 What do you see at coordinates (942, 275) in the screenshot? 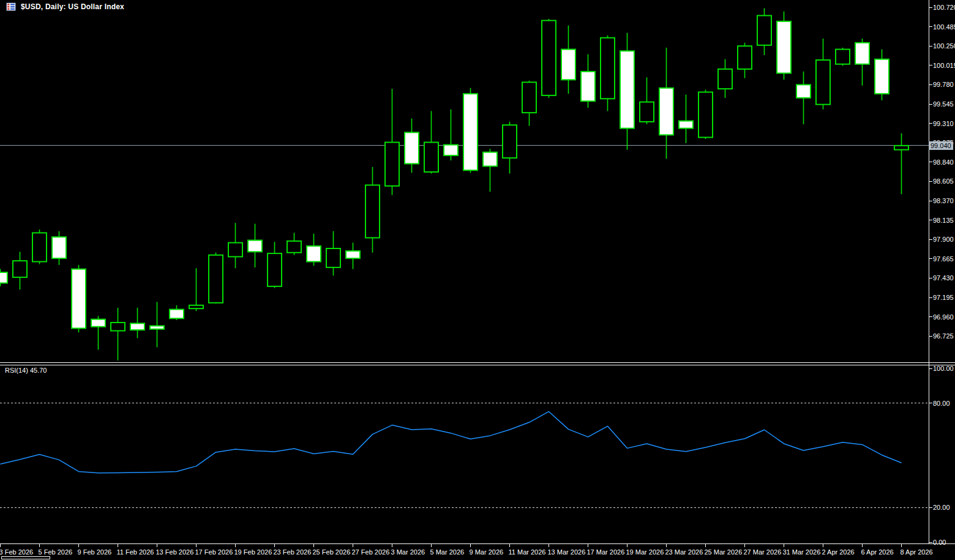
I see `price-axis: 100.720100.485100.250100.01599.78099.545…` at bounding box center [942, 275].